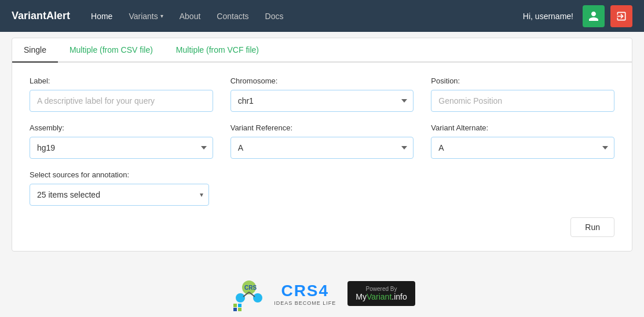 This screenshot has width=644, height=317. Describe the element at coordinates (322, 227) in the screenshot. I see `run-row: Run` at that location.